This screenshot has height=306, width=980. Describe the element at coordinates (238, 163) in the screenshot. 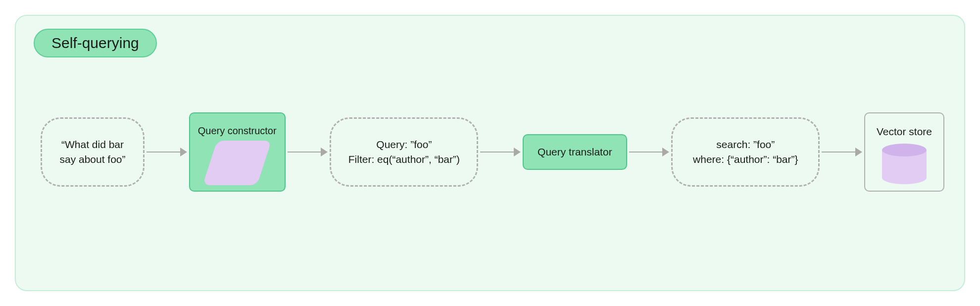

I see `parallelogram-icon` at that location.